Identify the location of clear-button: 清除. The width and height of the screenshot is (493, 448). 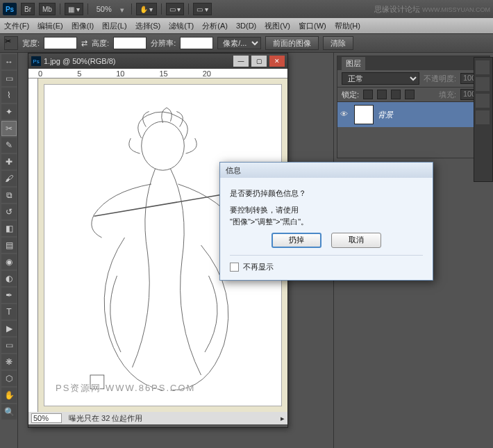
(338, 43).